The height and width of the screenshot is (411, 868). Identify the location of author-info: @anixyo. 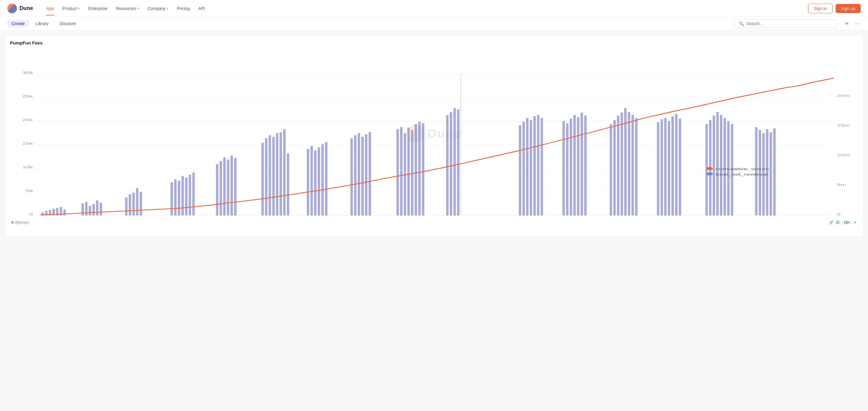
(20, 222).